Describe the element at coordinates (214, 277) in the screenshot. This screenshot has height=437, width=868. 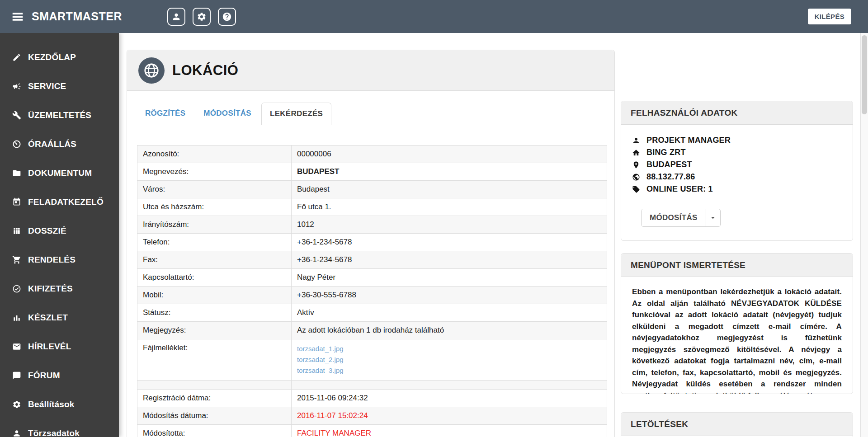
I see `row-label: Kapcsolattartó:` at that location.